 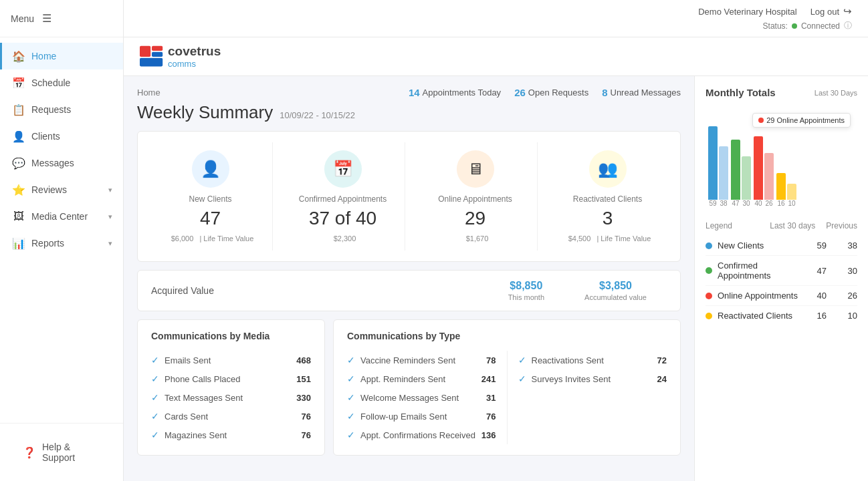 What do you see at coordinates (343, 238) in the screenshot?
I see `card-footer-1: $2,300` at bounding box center [343, 238].